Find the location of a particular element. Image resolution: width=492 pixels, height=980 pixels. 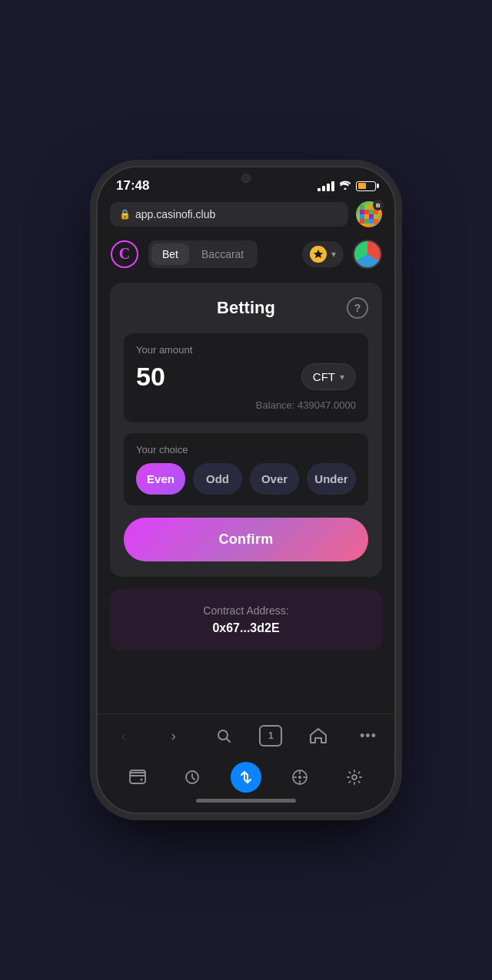

svg-text: C is located at coordinates (125, 253).